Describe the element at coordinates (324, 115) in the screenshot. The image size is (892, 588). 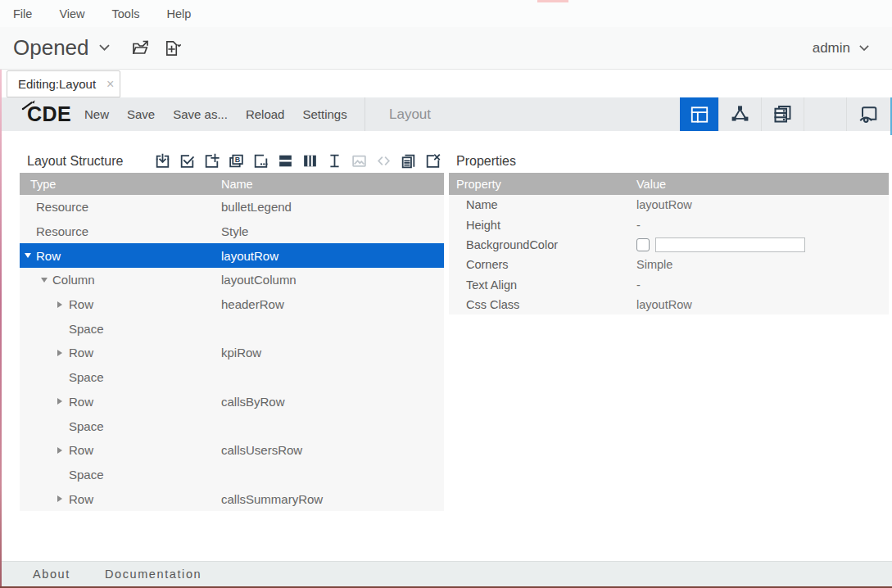
I see `settings-button: Settings` at that location.